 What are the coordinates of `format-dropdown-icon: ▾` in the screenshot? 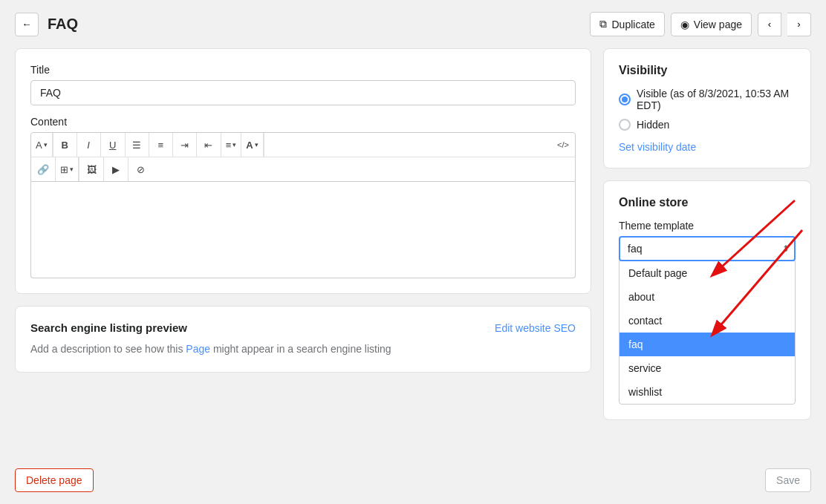 It's located at (46, 145).